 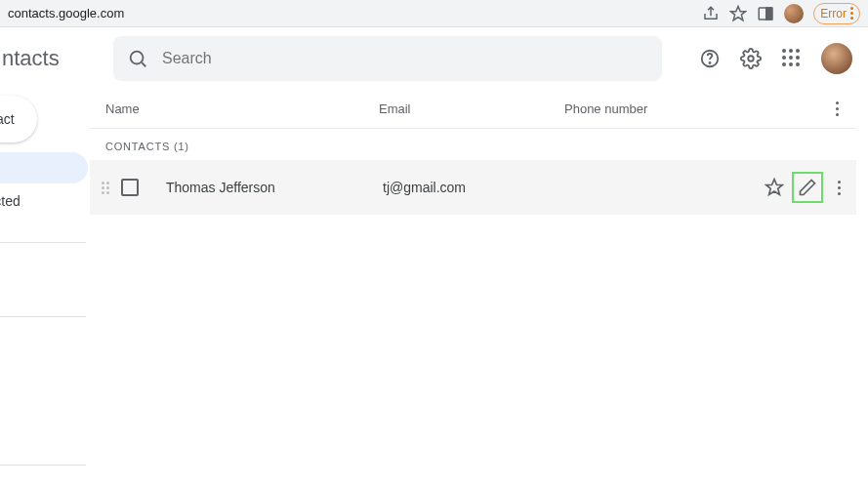 What do you see at coordinates (839, 187) in the screenshot?
I see `row-more-button` at bounding box center [839, 187].